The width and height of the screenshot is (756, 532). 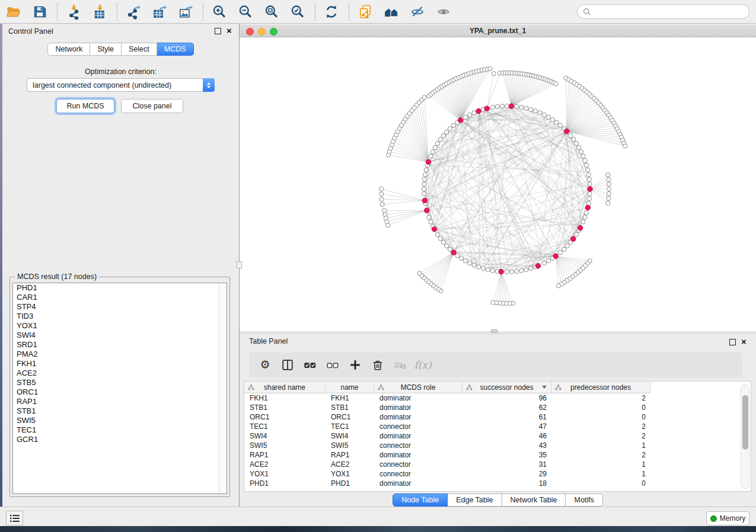 I want to click on cell-successor_nodes: 47, so click(x=507, y=427).